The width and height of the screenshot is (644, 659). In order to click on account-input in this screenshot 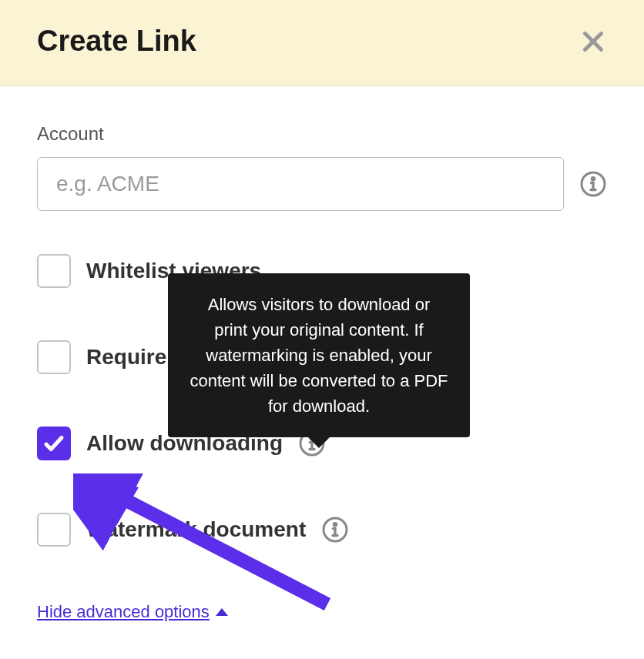, I will do `click(300, 184)`.